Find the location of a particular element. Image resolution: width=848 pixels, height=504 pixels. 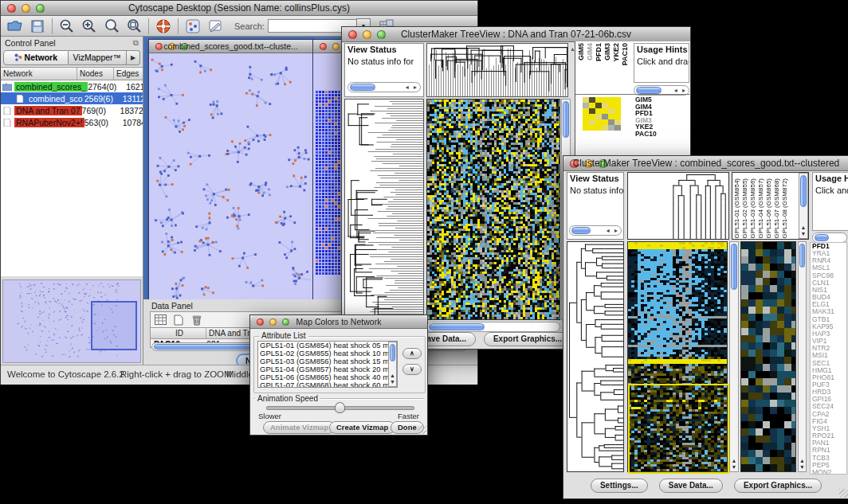

heatmap-hscrollbar is located at coordinates (493, 326).